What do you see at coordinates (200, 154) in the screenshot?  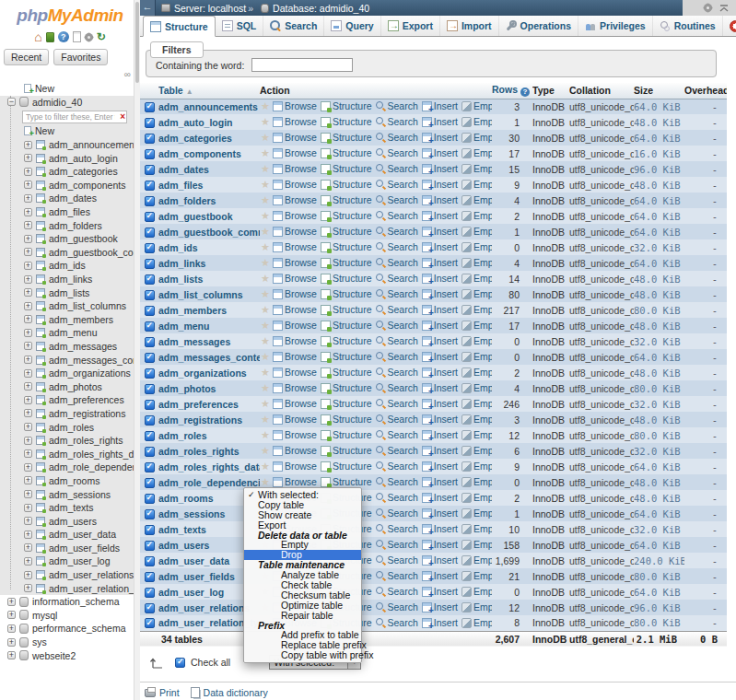 I see `table-name-link: adm_components` at bounding box center [200, 154].